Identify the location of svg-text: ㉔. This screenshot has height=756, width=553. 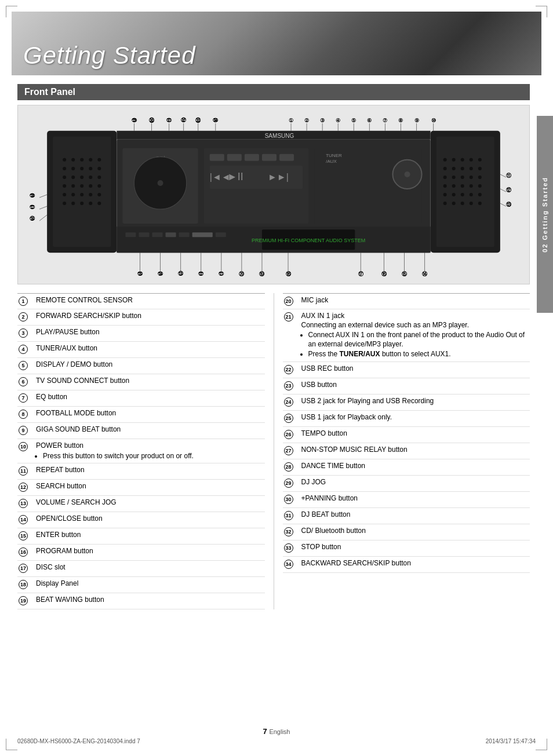
(161, 274).